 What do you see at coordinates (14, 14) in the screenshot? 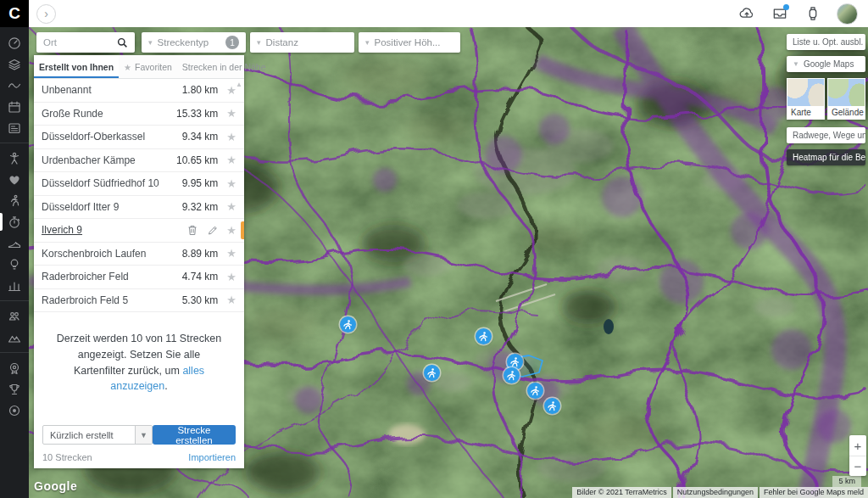
I see `garmin-connect-logo: C` at bounding box center [14, 14].